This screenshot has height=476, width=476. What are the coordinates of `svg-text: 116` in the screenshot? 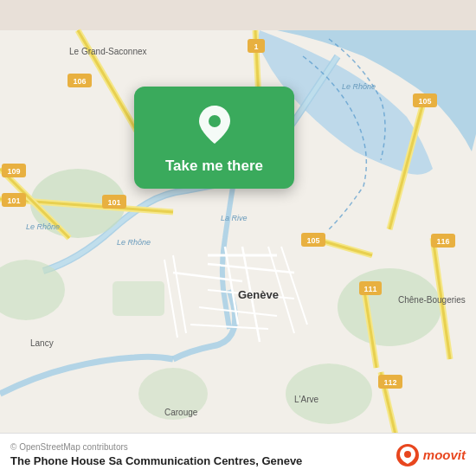 It's located at (443, 241).